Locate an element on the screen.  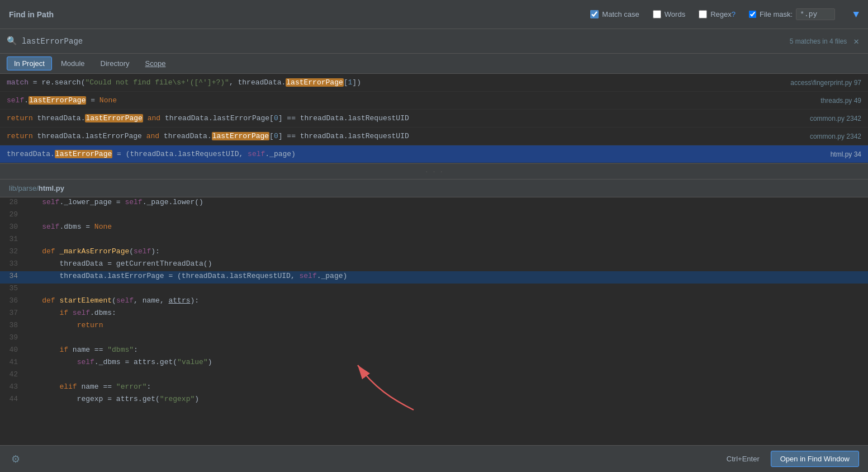
file-mask-label: File mask: is located at coordinates (776, 15).